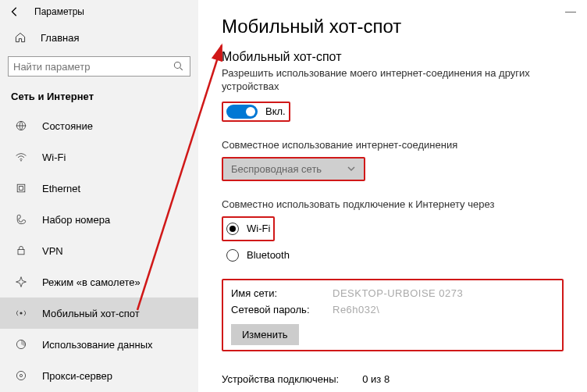 This screenshot has width=587, height=392. I want to click on devices-label: Устройства подключены:, so click(280, 380).